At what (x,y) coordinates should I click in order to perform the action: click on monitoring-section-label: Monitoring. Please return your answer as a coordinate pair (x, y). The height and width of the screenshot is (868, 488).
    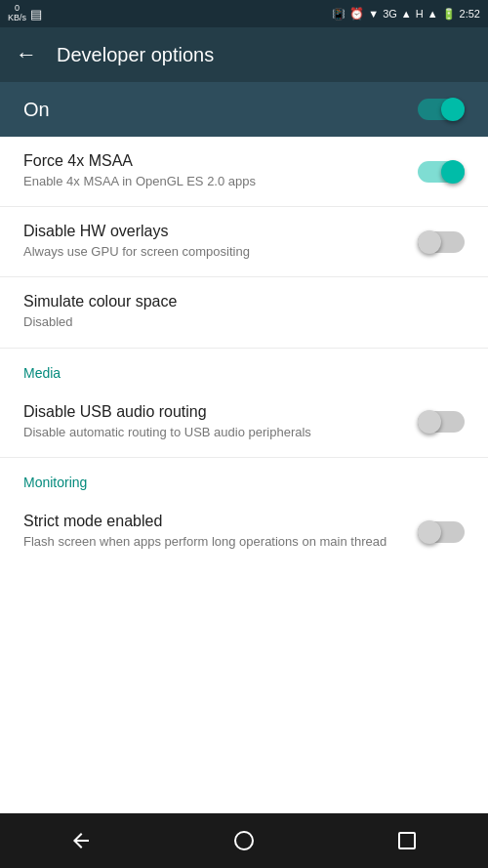
    Looking at the image, I should click on (55, 482).